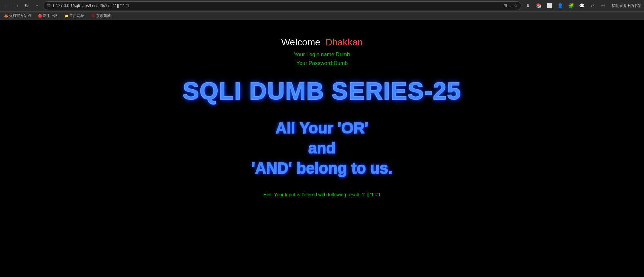 Image resolution: width=644 pixels, height=277 pixels. Describe the element at coordinates (37, 6) in the screenshot. I see `home-button: ⌂` at that location.